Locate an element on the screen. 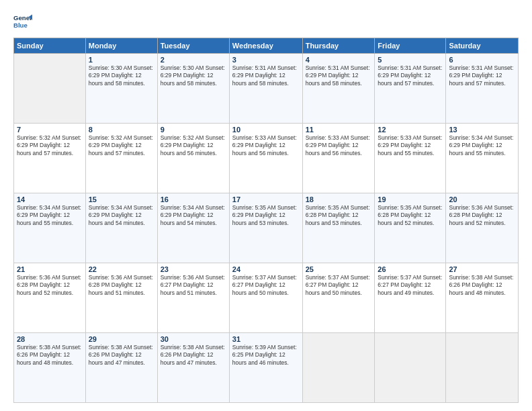 This screenshot has height=411, width=532. day-number: 29 is located at coordinates (122, 339).